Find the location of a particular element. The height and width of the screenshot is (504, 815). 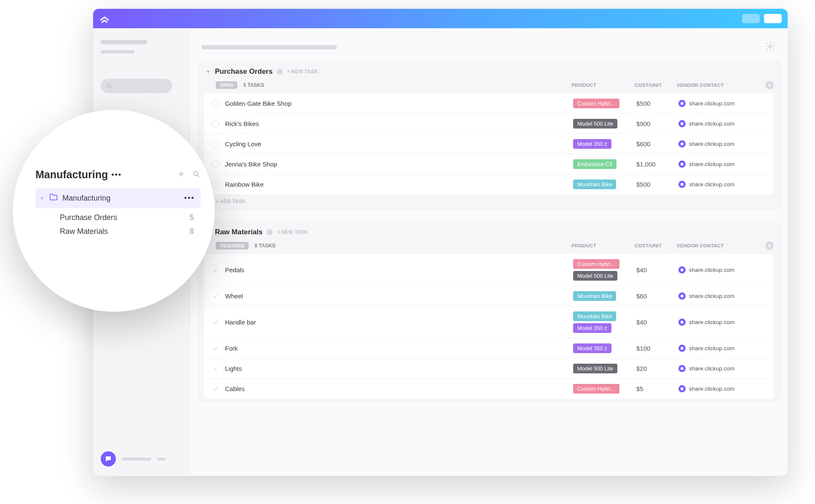

add-icon is located at coordinates (181, 174).